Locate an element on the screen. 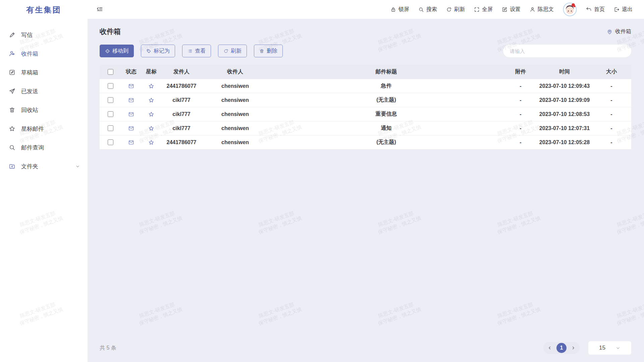 This screenshot has height=362, width=644. topbar-item-search: 搜索 is located at coordinates (428, 9).